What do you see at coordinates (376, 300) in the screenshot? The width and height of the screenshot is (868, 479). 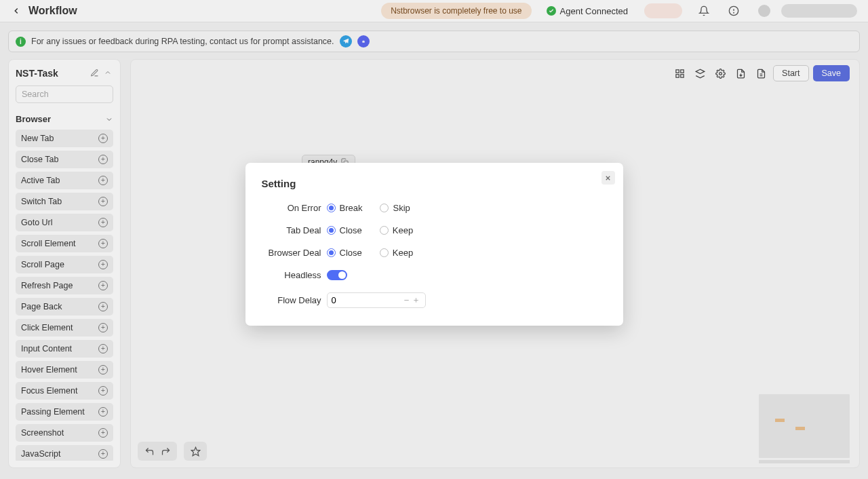 I see `flow-delay-stepper` at bounding box center [376, 300].